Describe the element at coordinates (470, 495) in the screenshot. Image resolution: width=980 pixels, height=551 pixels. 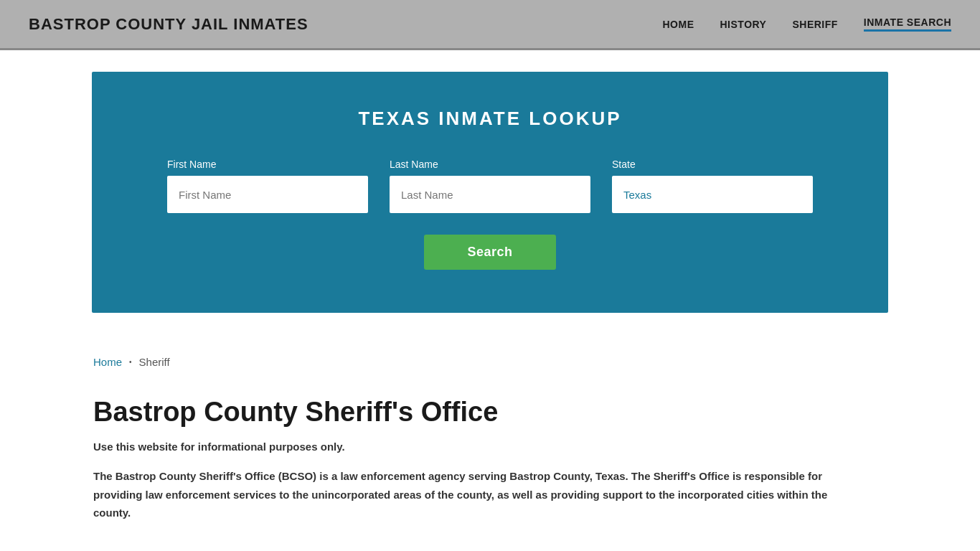
I see `page-description: The Bastrop County Sheriff's Office (BCS…` at that location.